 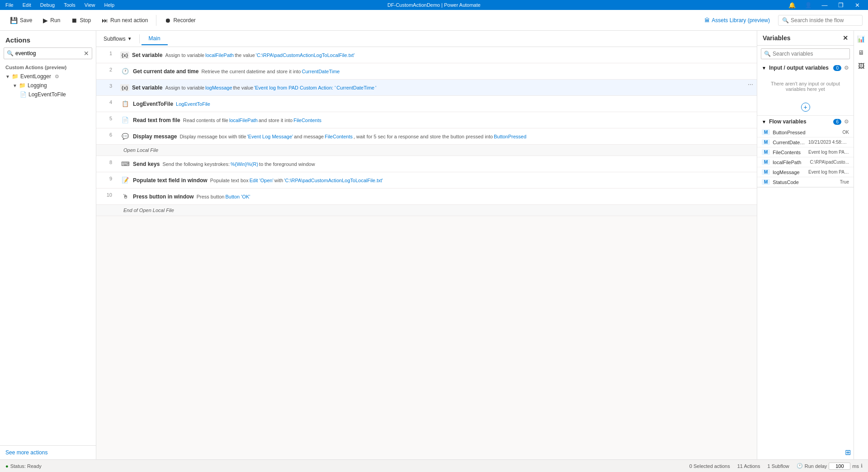 I want to click on var-search-container: 🔍, so click(x=806, y=54).